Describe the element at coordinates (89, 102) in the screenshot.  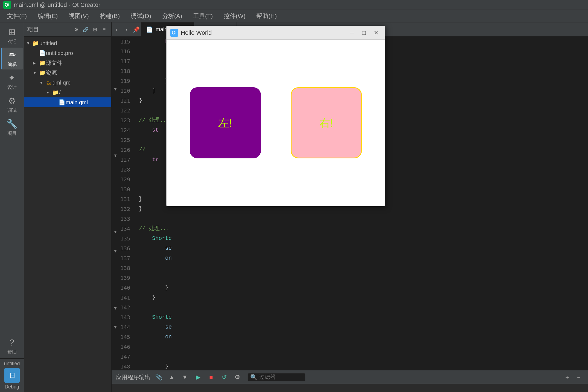
I see `tree-label-main-qml: main.qml` at that location.